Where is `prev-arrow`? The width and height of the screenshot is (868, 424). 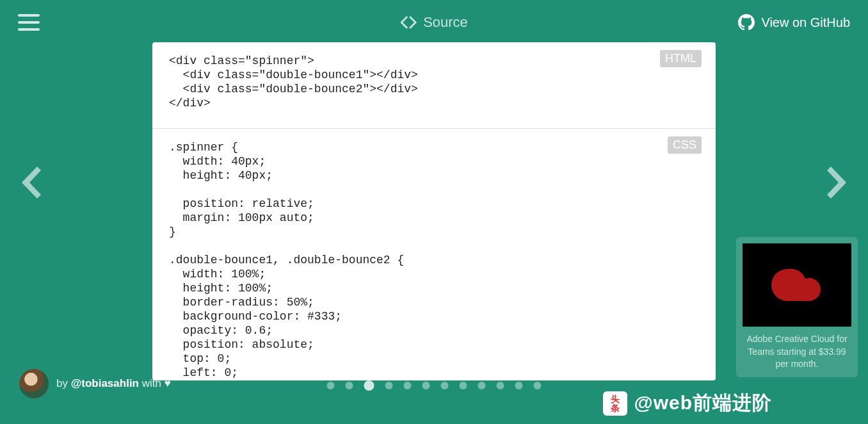
prev-arrow is located at coordinates (29, 184).